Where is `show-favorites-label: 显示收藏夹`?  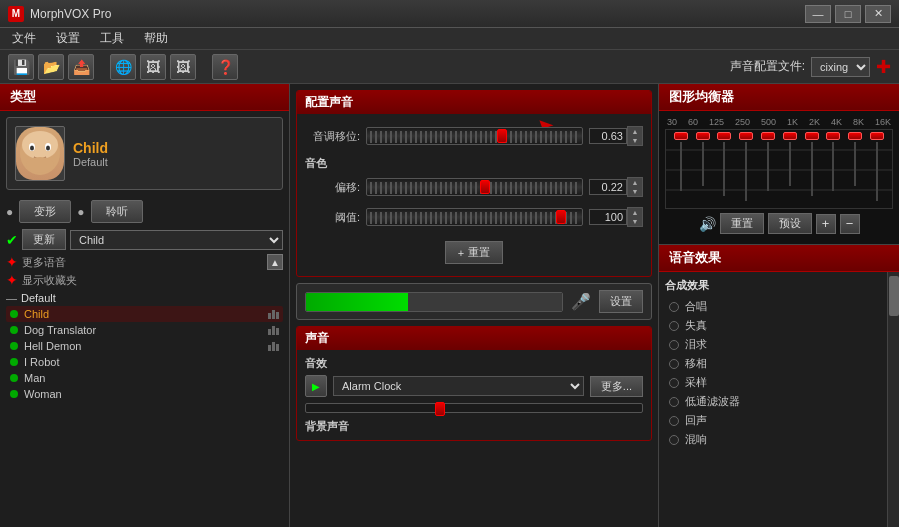 show-favorites-label: 显示收藏夹 is located at coordinates (50, 280).